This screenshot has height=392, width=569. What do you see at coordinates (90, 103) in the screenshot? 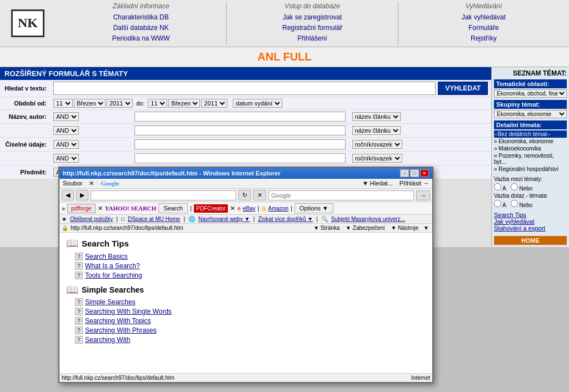
I see `from-month-select: Březen` at bounding box center [90, 103].